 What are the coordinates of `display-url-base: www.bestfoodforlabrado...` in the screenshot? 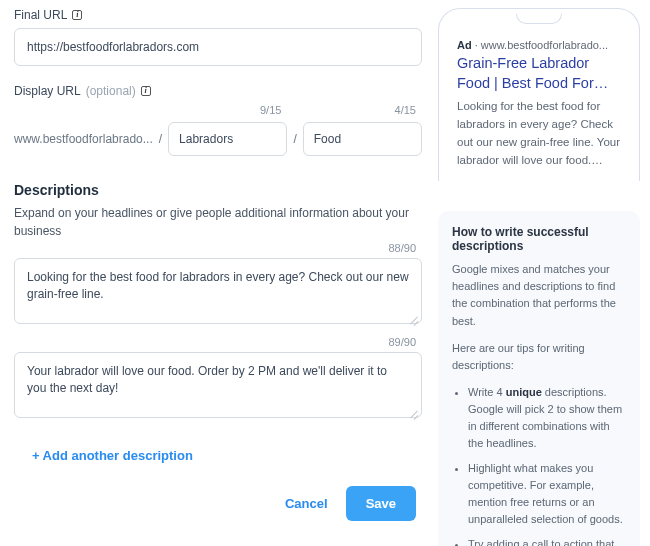 It's located at (84, 139).